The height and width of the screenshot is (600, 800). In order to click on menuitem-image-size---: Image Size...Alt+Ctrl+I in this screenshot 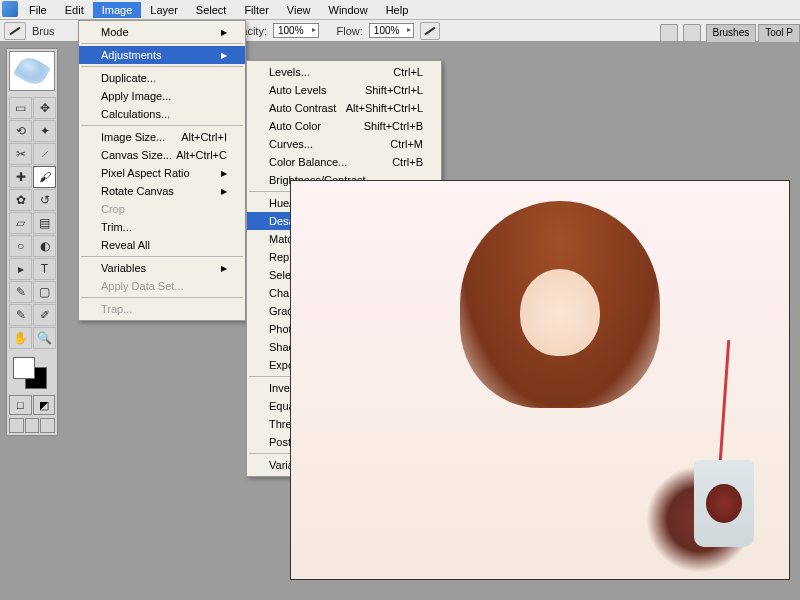, I will do `click(162, 137)`.